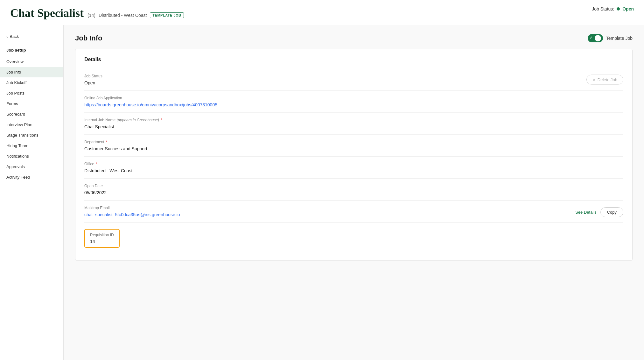 This screenshot has height=363, width=644. What do you see at coordinates (123, 15) in the screenshot?
I see `header-location: Distributed - West Coast` at bounding box center [123, 15].